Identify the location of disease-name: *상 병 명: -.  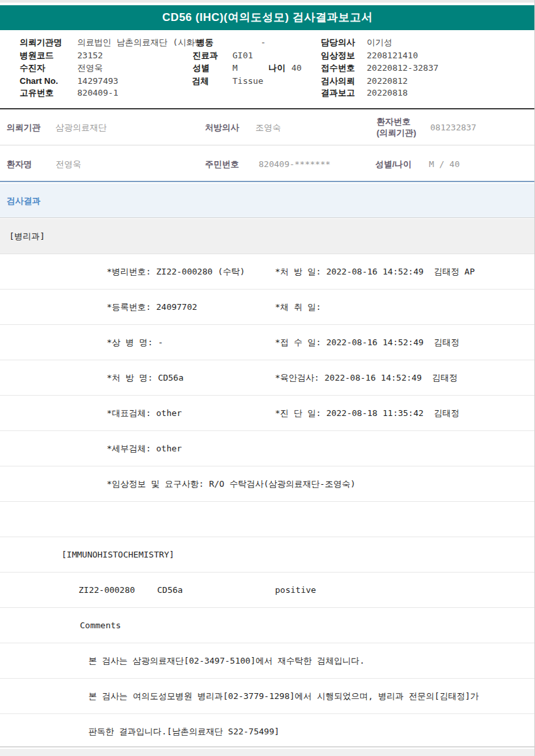
(135, 342).